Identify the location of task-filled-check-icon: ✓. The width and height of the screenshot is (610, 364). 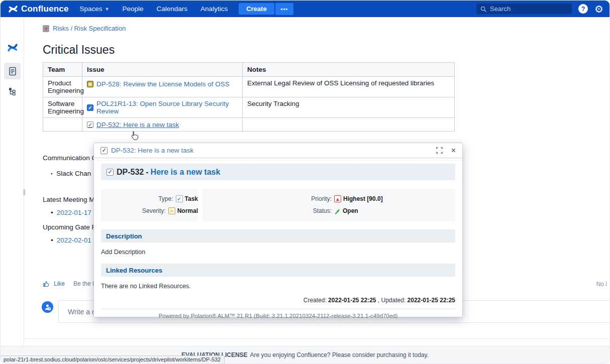
(90, 107).